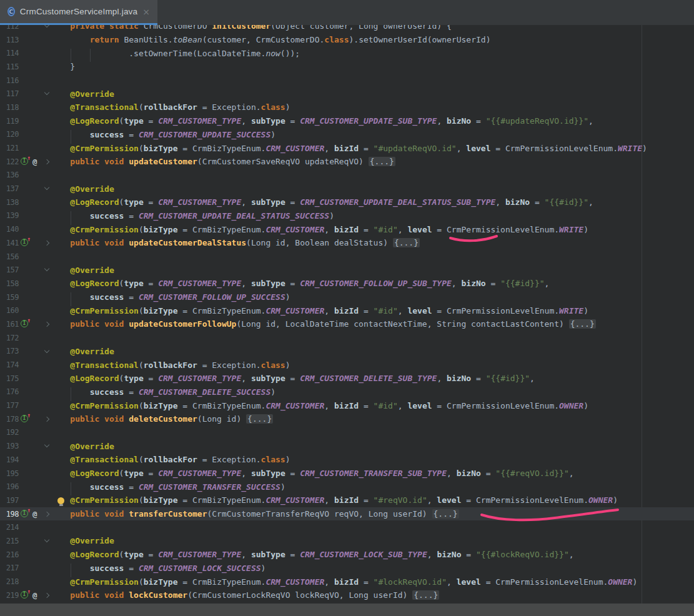 The width and height of the screenshot is (694, 616). I want to click on code-line-row: 121 @CrmPermission(bizType = CrmBizTypeE…, so click(347, 148).